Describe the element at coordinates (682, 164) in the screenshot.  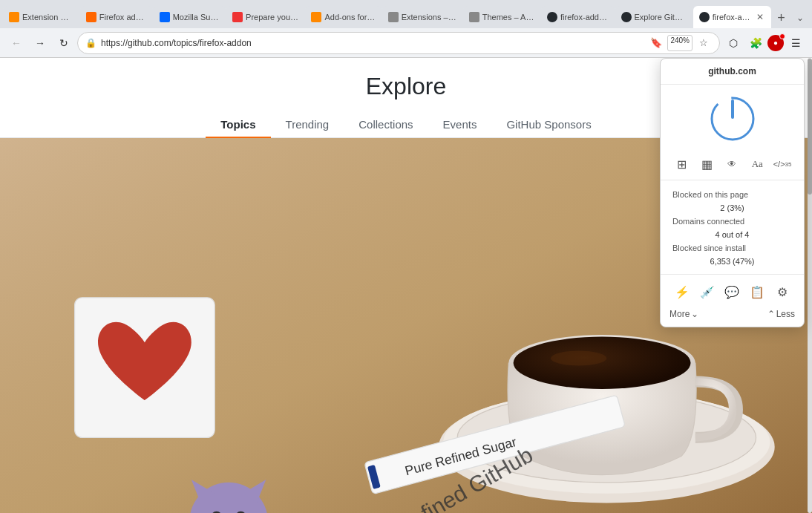
I see `toolbar-icon-1: ⊞` at that location.